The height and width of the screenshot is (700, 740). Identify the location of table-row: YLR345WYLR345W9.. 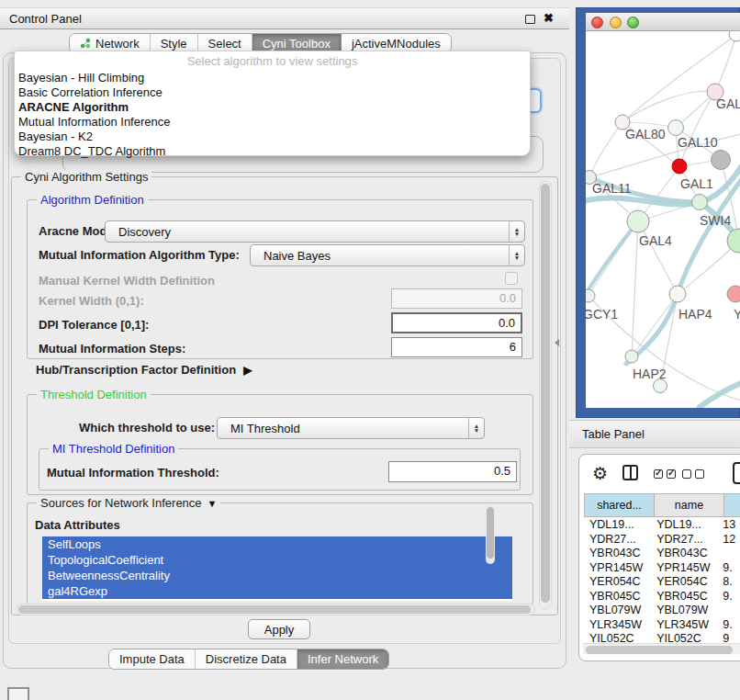
(662, 626).